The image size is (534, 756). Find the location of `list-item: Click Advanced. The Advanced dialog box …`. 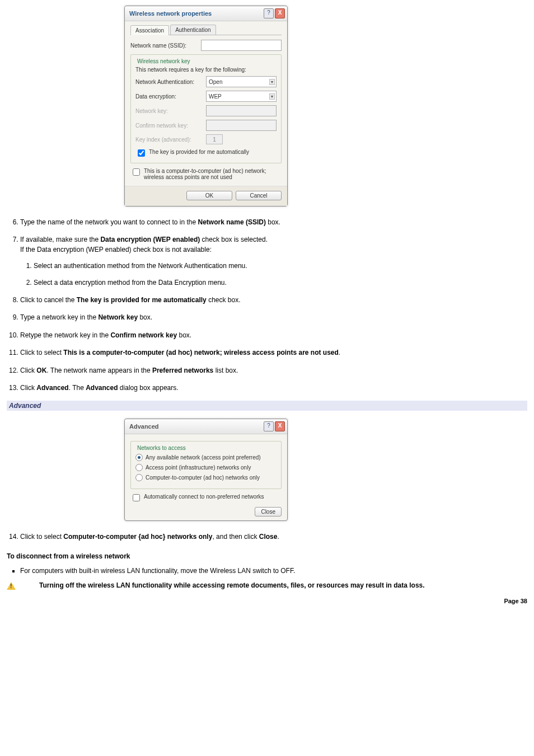

list-item: Click Advanced. The Advanced dialog box … is located at coordinates (274, 388).